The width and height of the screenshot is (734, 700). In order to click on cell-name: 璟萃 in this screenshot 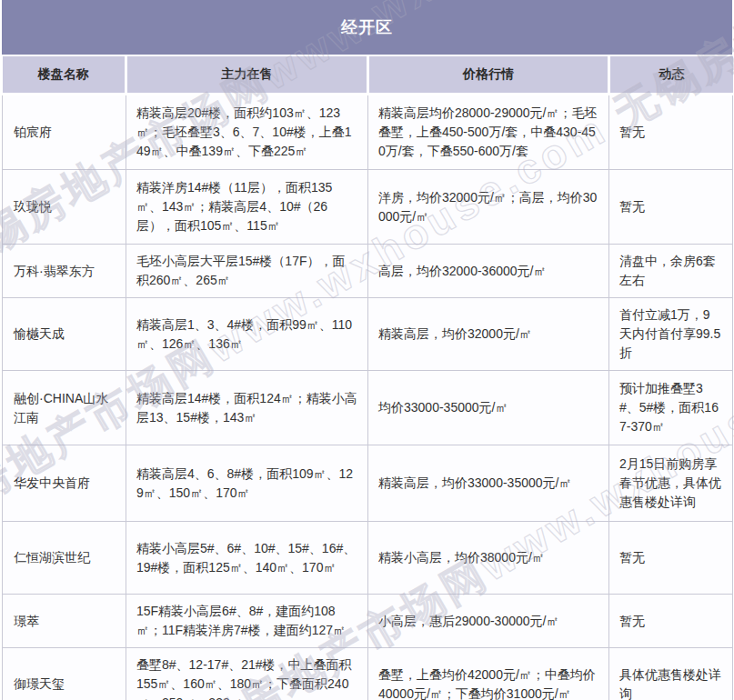, I will do `click(65, 622)`.